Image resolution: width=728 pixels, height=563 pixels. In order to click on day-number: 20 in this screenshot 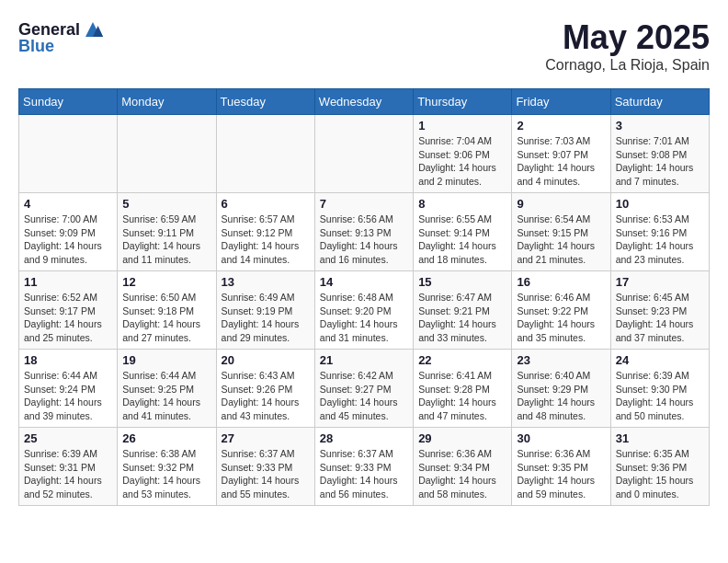, I will do `click(266, 361)`.